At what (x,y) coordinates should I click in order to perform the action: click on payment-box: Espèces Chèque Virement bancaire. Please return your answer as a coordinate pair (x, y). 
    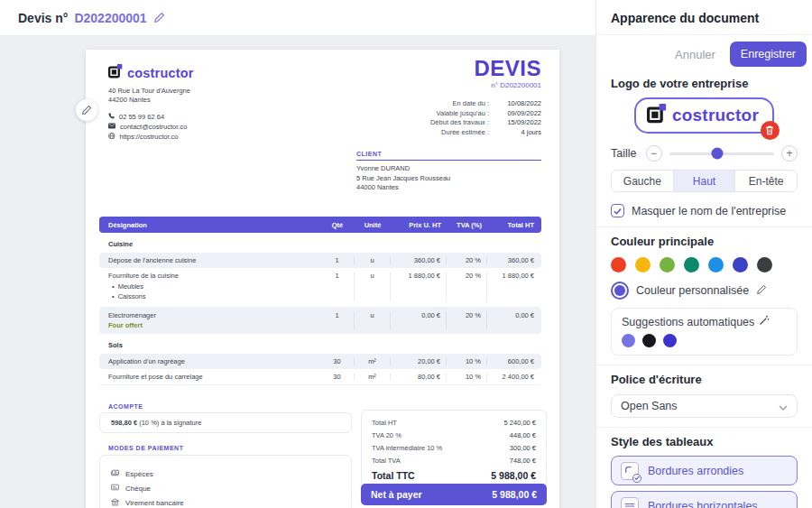
    Looking at the image, I should click on (226, 482).